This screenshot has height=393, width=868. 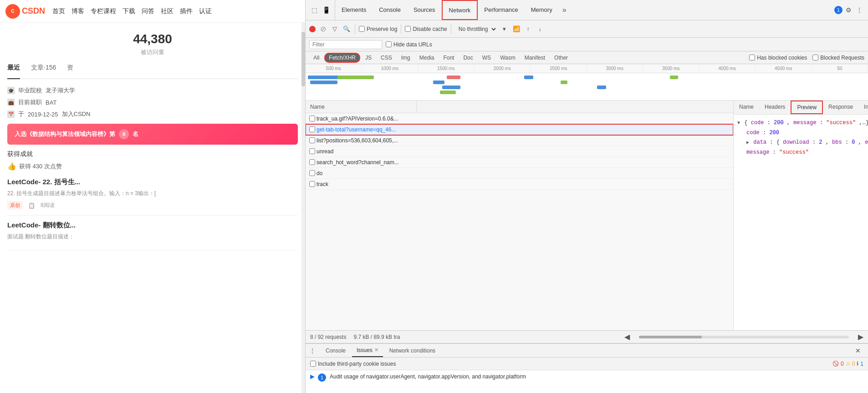 What do you see at coordinates (775, 107) in the screenshot?
I see `preview-tab-headers: Headers` at bounding box center [775, 107].